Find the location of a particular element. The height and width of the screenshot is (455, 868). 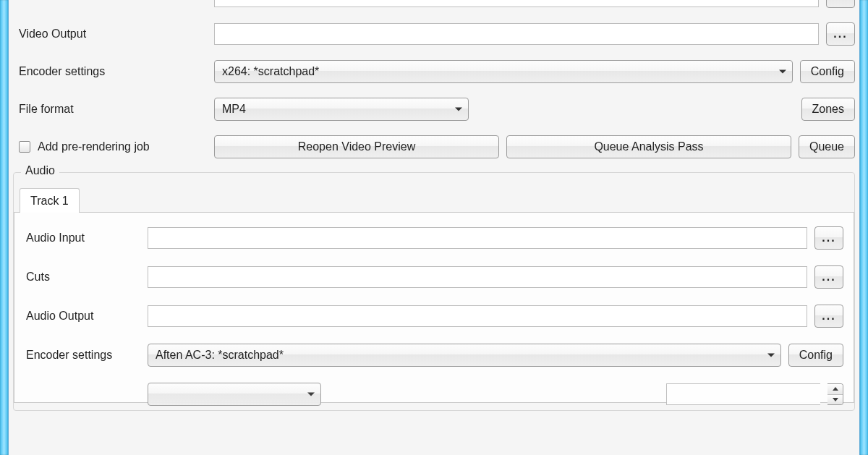

audio-numeric-spinner is located at coordinates (835, 394).